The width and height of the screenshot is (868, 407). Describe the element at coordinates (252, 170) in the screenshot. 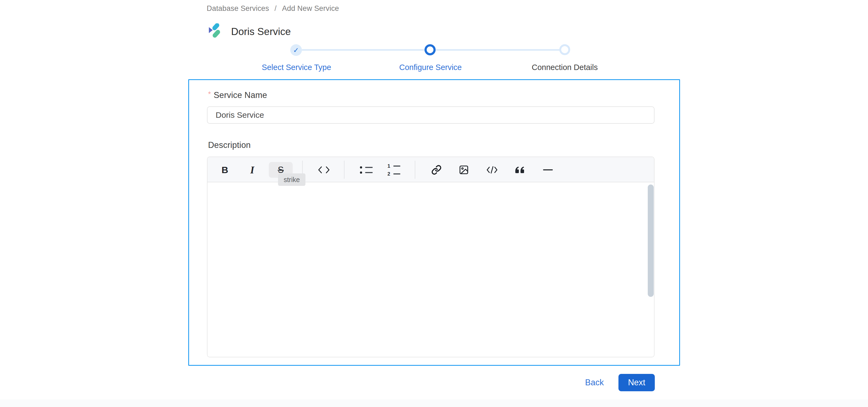

I see `italic-button: I` at that location.